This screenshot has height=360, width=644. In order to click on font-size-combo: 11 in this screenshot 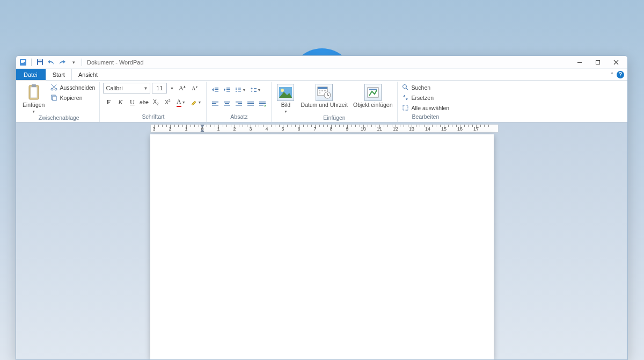, I will do `click(159, 88)`.